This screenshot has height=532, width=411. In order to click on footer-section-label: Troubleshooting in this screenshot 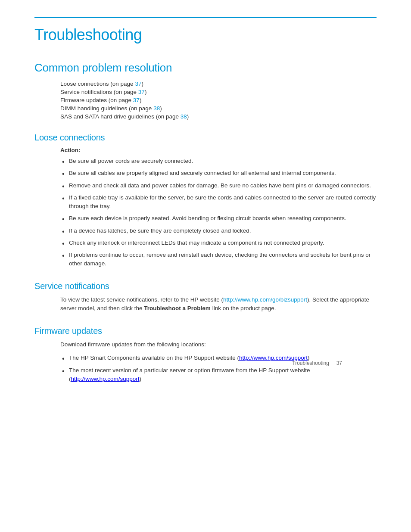, I will do `click(311, 363)`.